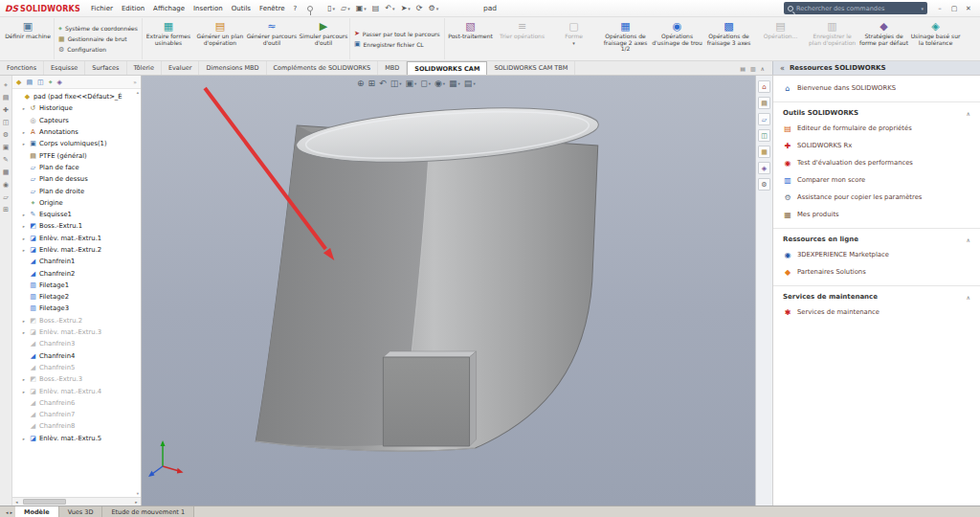 Image resolution: width=980 pixels, height=517 pixels. I want to click on tree-item: ▸ ▤ PTFE (général), so click(78, 155).